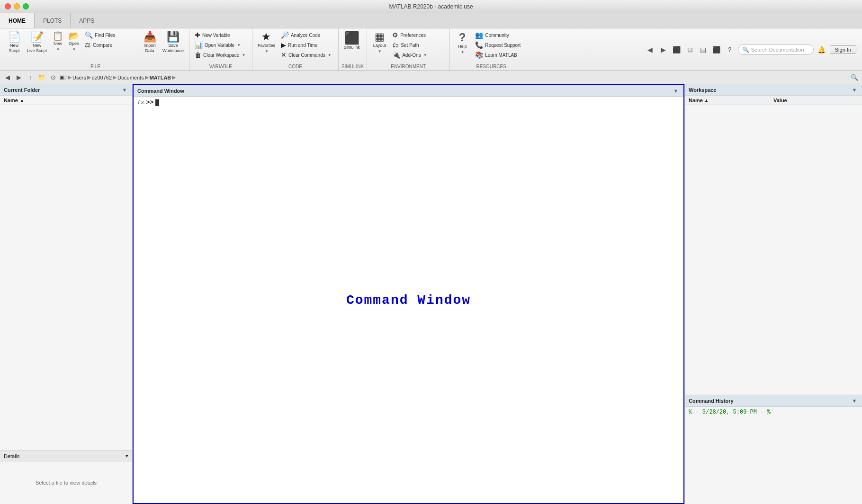 The height and width of the screenshot is (504, 862). I want to click on search-doc-icon: 🔍, so click(745, 50).